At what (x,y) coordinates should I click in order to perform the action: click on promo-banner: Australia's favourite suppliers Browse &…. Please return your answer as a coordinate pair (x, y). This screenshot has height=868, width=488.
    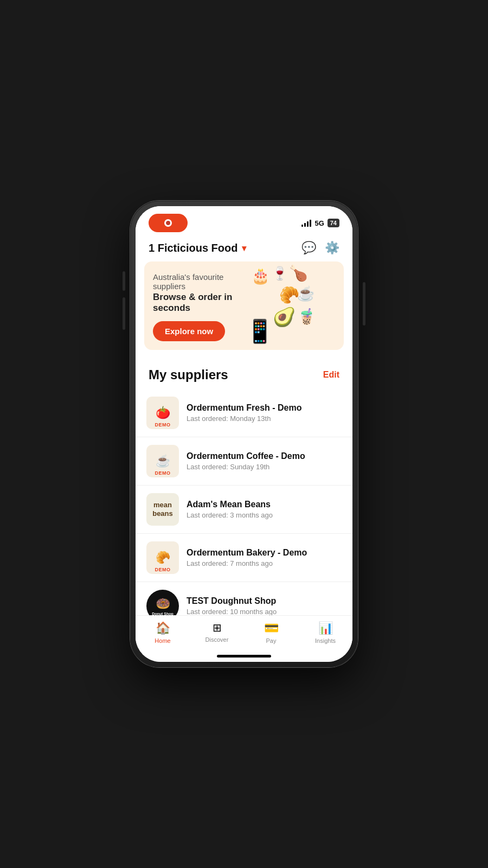
    Looking at the image, I should click on (244, 306).